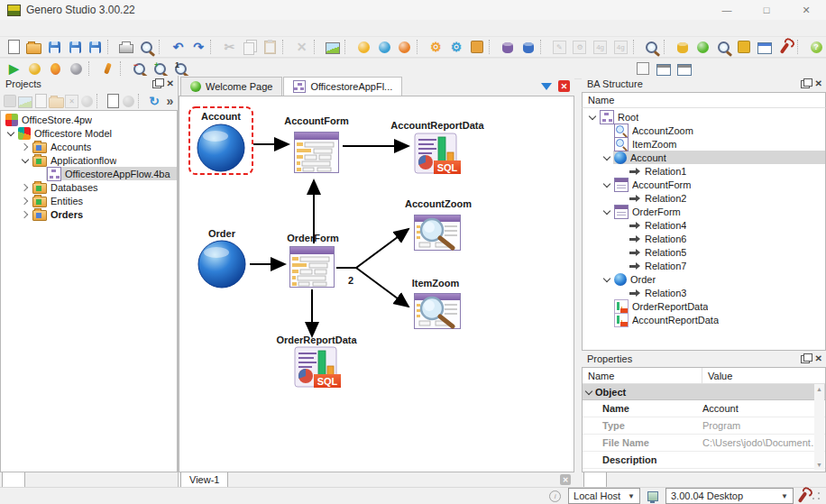 The image size is (826, 504). I want to click on tab-projects, so click(14, 480).